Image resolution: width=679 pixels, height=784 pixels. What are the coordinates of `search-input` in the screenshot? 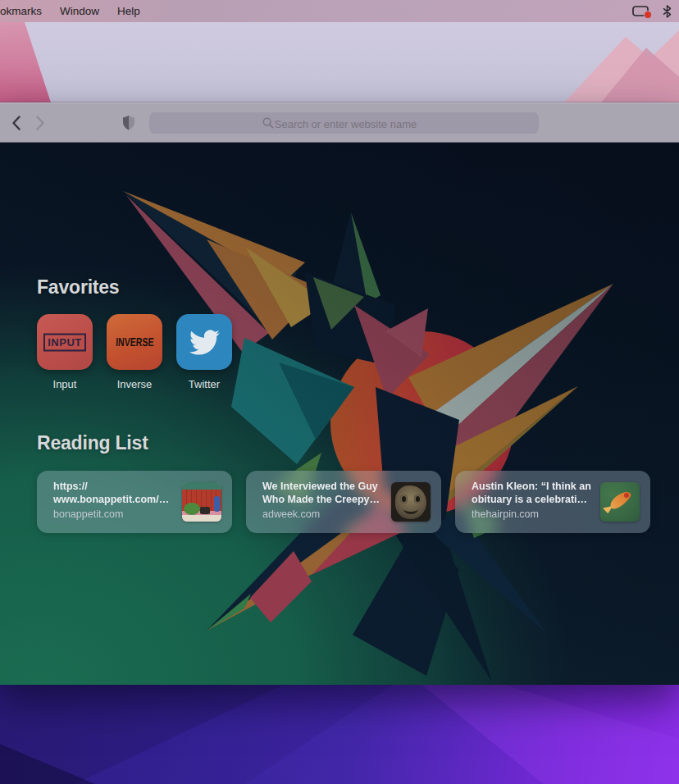 It's located at (346, 124).